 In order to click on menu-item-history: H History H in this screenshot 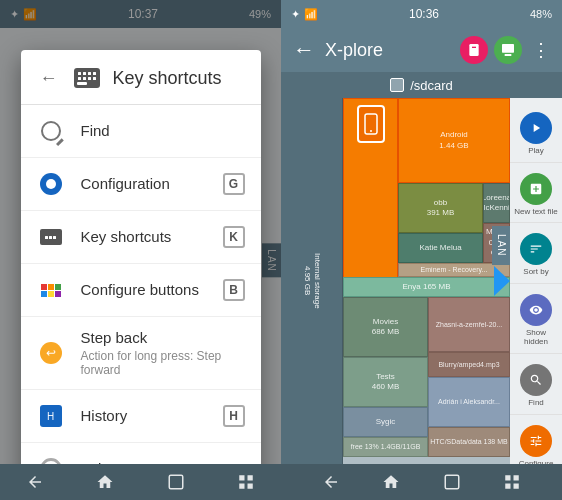, I will do `click(141, 416)`.